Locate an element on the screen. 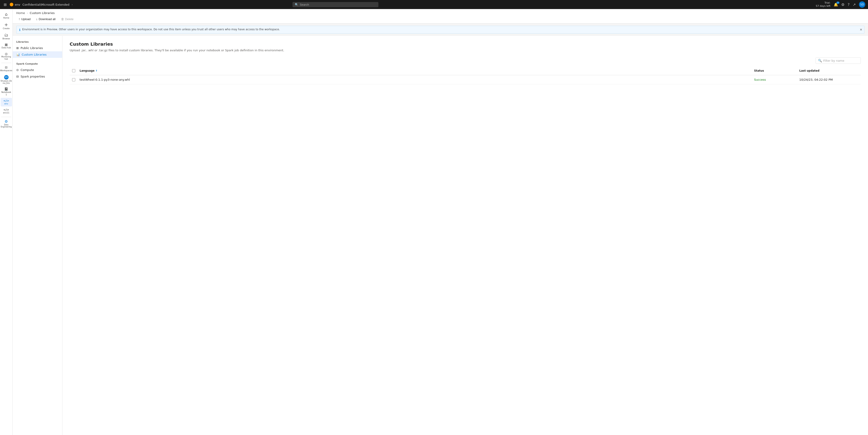  topbar-chevron: › is located at coordinates (72, 5).